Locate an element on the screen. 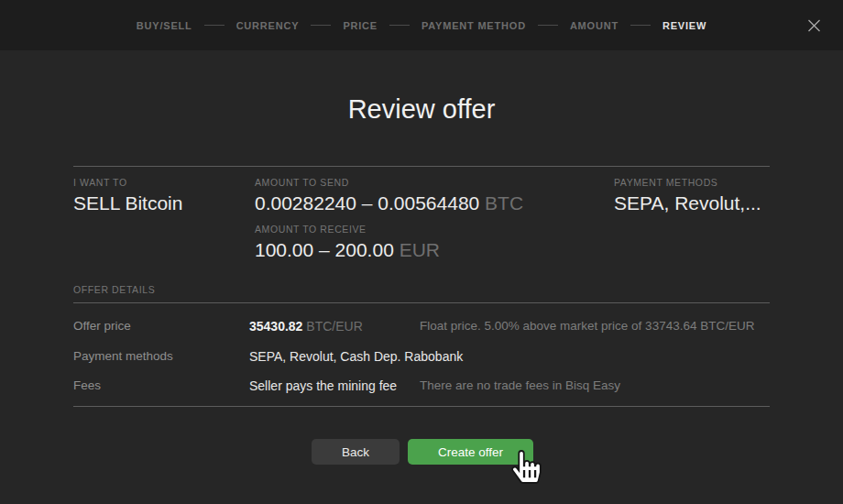 This screenshot has height=504, width=843. fees-note: There are no trade fees in Bisq Easy is located at coordinates (520, 385).